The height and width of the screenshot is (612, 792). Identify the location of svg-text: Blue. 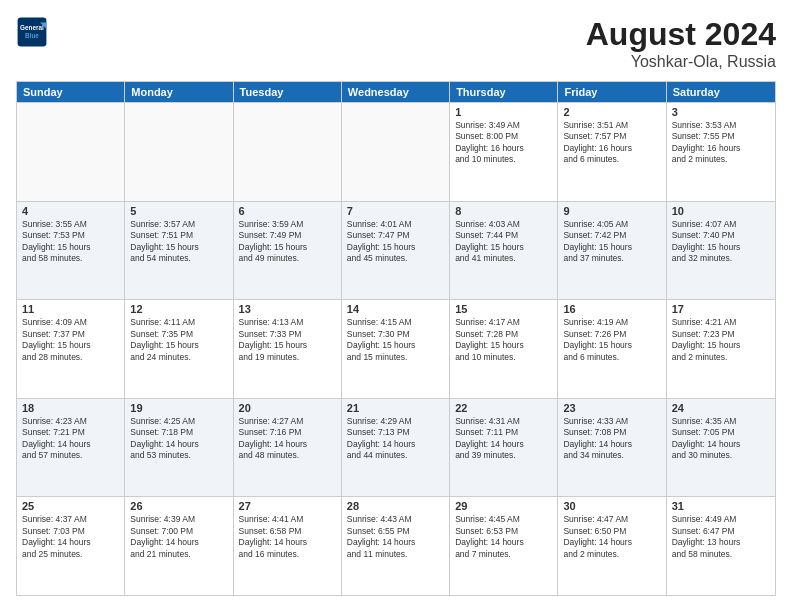
(32, 36).